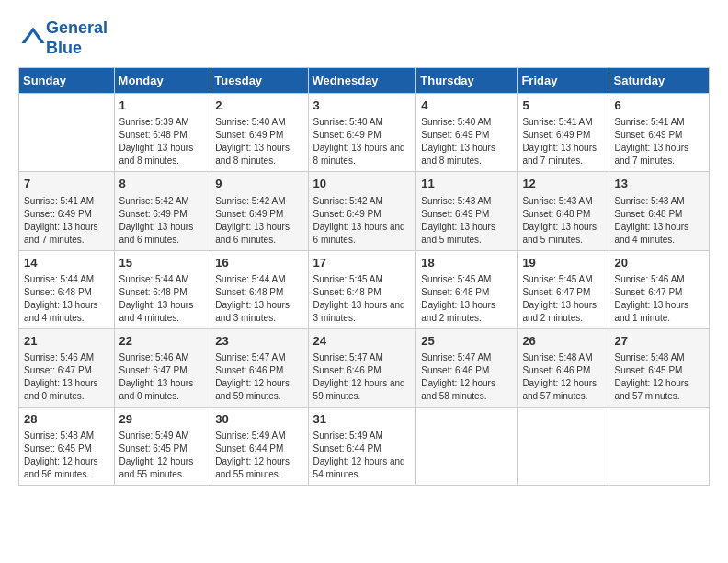 This screenshot has width=728, height=563. Describe the element at coordinates (364, 289) in the screenshot. I see `calendar-week-row: 14Sunrise: 5:44 AMSunset: 6:48 PMDayligh…` at that location.